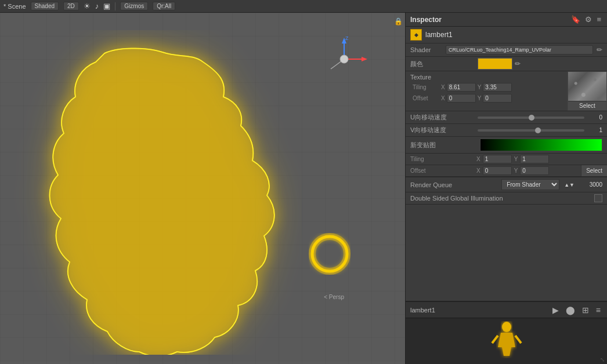  Describe the element at coordinates (531, 118) in the screenshot. I see `u-speed-track` at that location.